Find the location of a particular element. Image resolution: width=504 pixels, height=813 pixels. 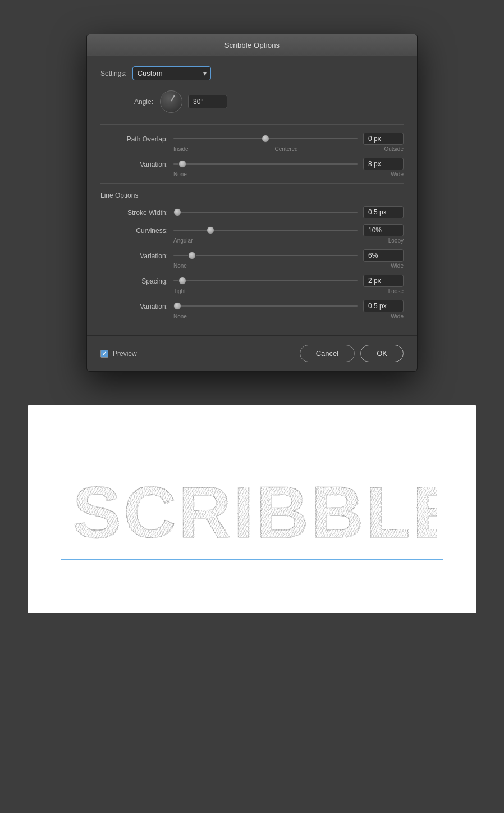

variation2-label: Variation: is located at coordinates (134, 255).